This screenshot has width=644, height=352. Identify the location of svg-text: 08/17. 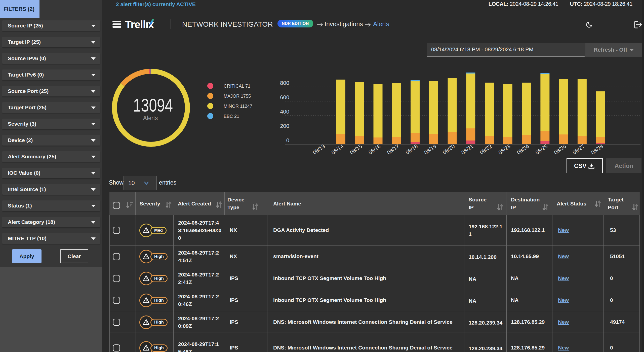
(393, 149).